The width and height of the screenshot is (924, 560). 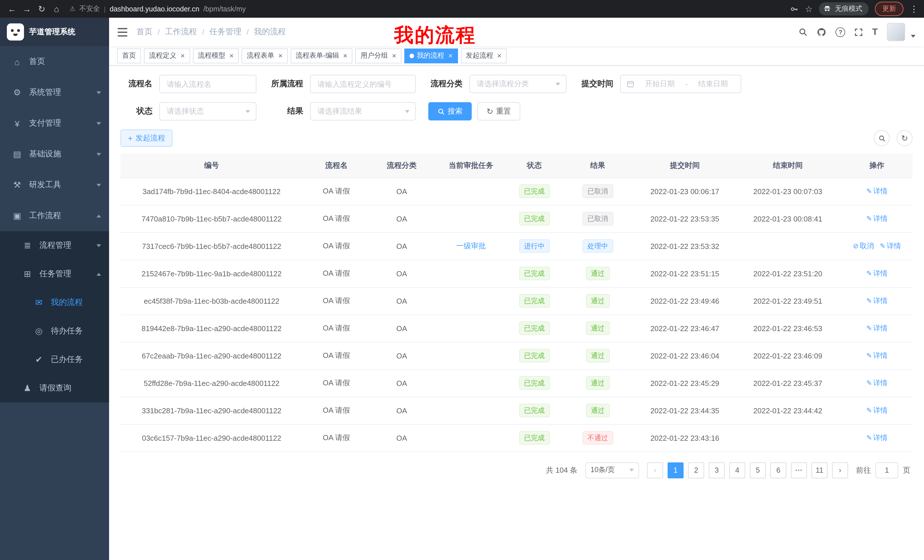 What do you see at coordinates (808, 9) in the screenshot?
I see `bookmark-star-icon: ☆` at bounding box center [808, 9].